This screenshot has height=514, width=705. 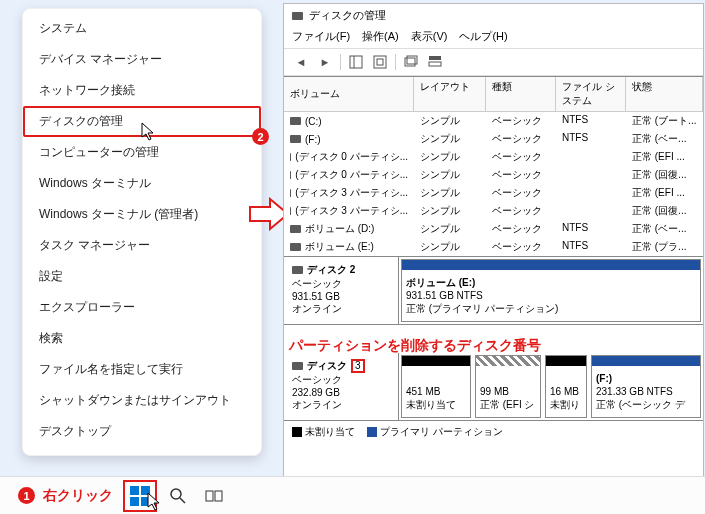 I want to click on disk-name-prefix: ディスク, so click(x=327, y=366).